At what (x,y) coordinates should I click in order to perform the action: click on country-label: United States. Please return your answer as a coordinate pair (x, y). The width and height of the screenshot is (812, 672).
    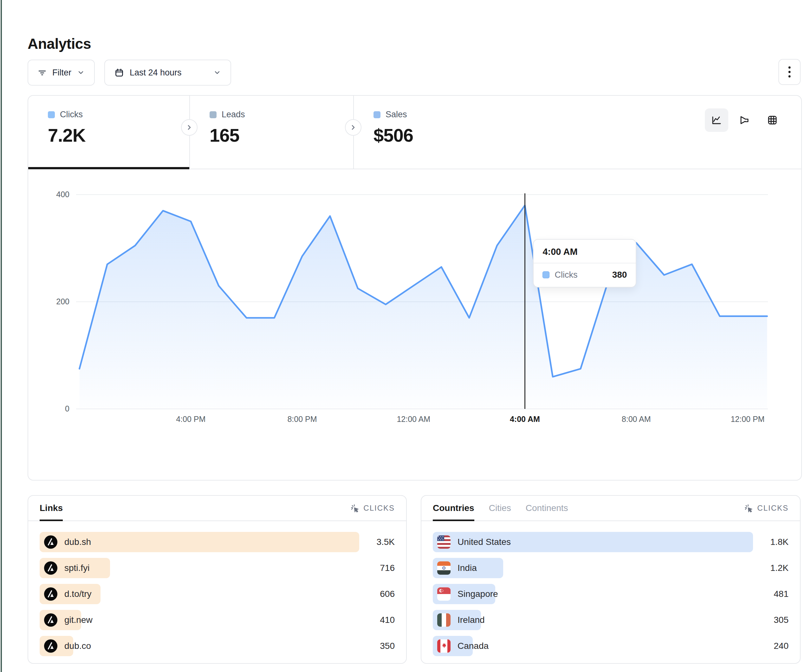
    Looking at the image, I should click on (484, 542).